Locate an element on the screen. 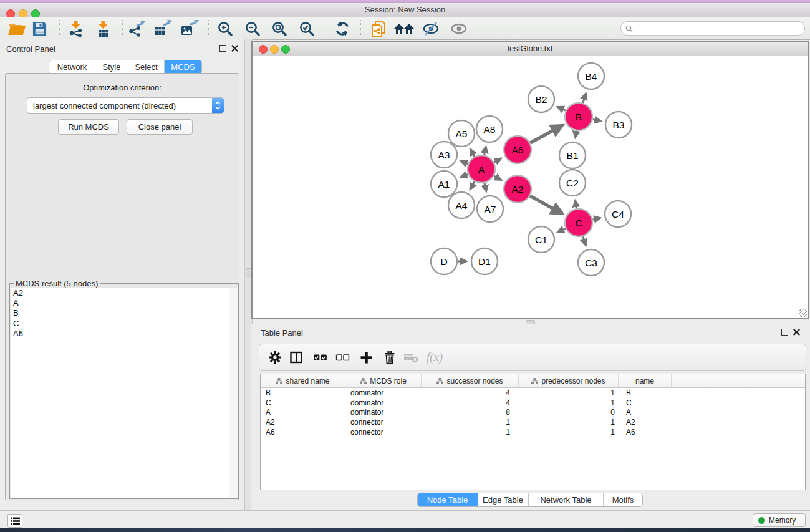  graph-node-label: A2 is located at coordinates (518, 190).